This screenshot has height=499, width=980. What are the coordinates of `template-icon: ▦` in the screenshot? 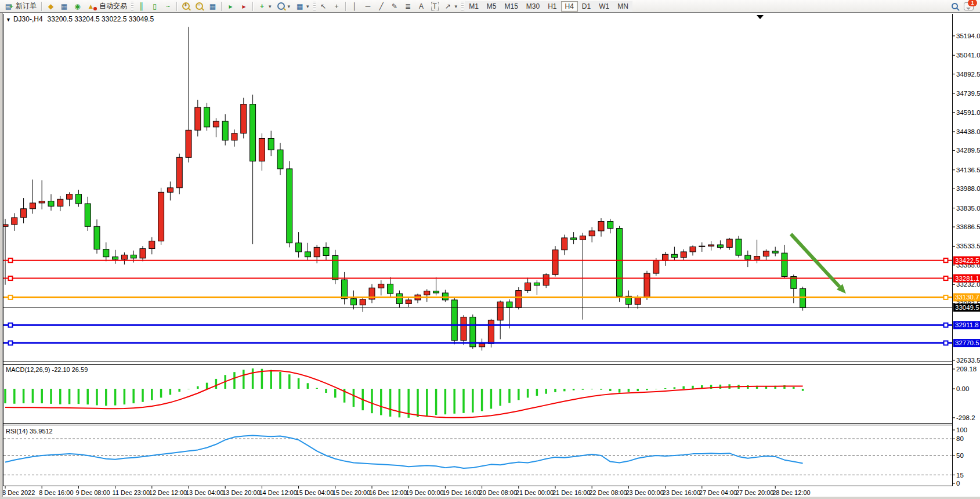 It's located at (299, 6).